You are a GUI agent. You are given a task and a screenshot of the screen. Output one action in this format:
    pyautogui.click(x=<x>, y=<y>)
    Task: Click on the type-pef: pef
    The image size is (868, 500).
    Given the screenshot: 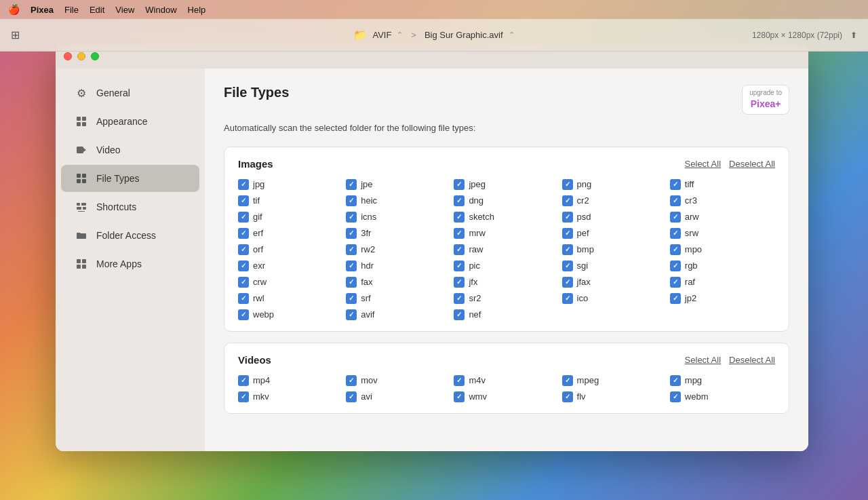 What is the action you would take?
    pyautogui.click(x=614, y=233)
    